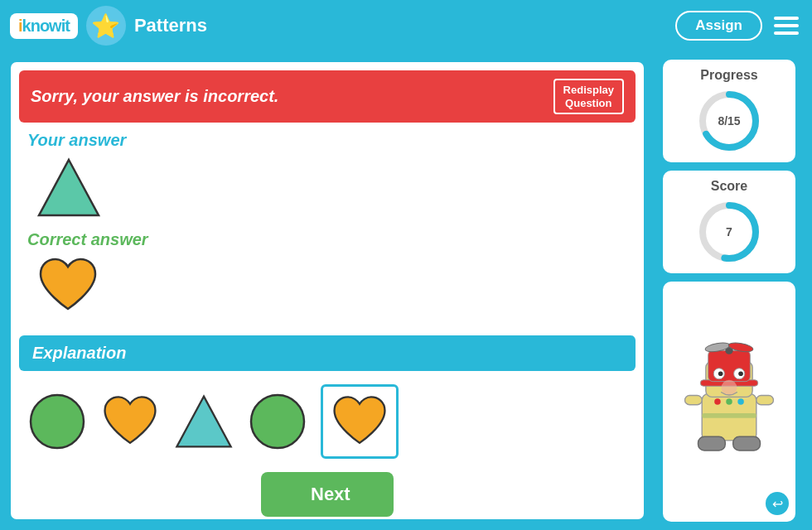  I want to click on progress-value: 8/15, so click(729, 121).